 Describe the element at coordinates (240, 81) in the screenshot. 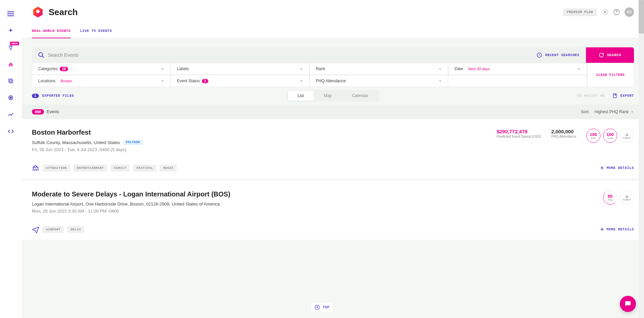

I see `filter-event-status: Event Status2 ▼` at that location.